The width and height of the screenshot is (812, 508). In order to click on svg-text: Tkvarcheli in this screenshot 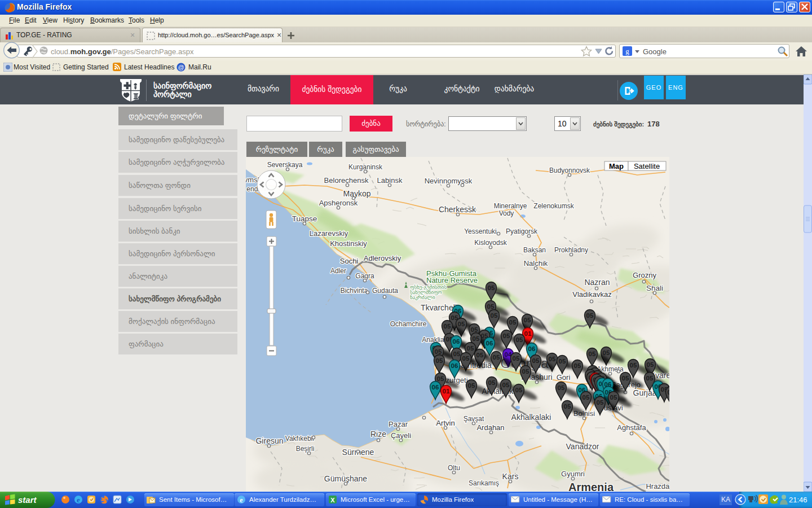, I will do `click(439, 308)`.